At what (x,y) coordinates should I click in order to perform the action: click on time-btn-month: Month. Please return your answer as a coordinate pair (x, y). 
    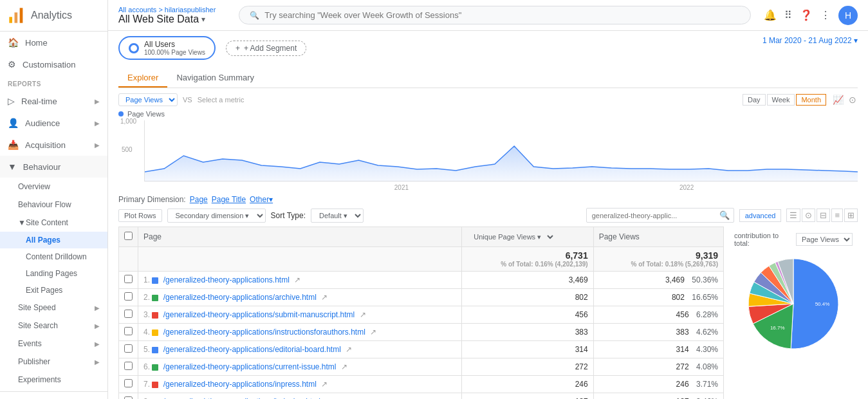
    Looking at the image, I should click on (811, 100).